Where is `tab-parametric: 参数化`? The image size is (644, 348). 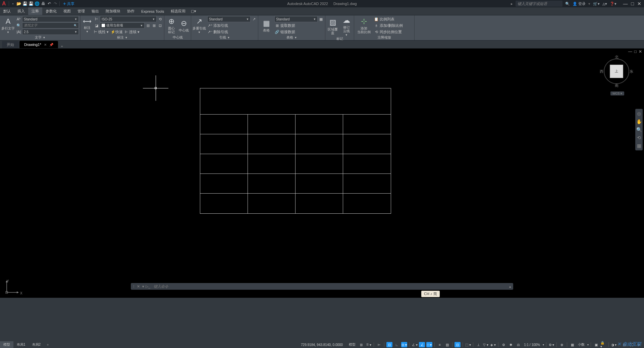 tab-parametric: 参数化 is located at coordinates (51, 11).